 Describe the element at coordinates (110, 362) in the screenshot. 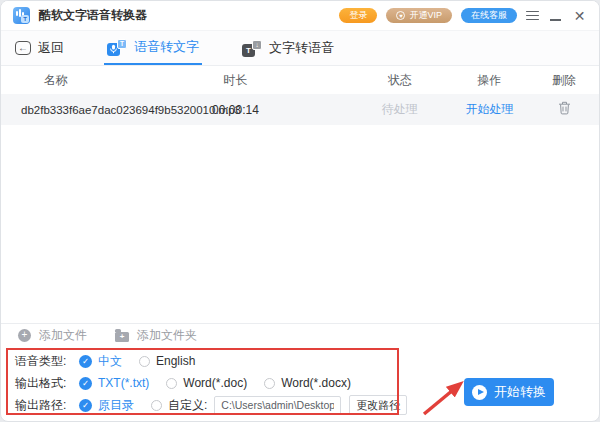

I see `radio-chinese-label: 中文` at that location.